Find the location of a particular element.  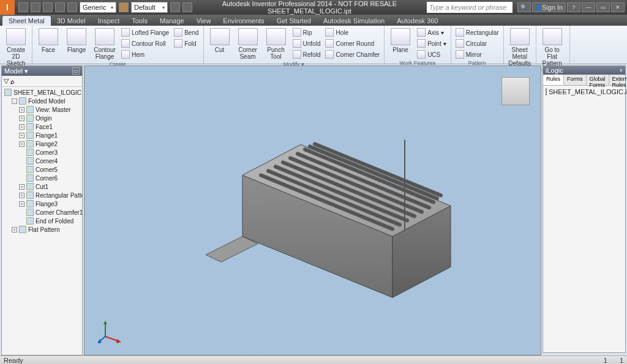

appearance-swatch-icon is located at coordinates (124, 7).